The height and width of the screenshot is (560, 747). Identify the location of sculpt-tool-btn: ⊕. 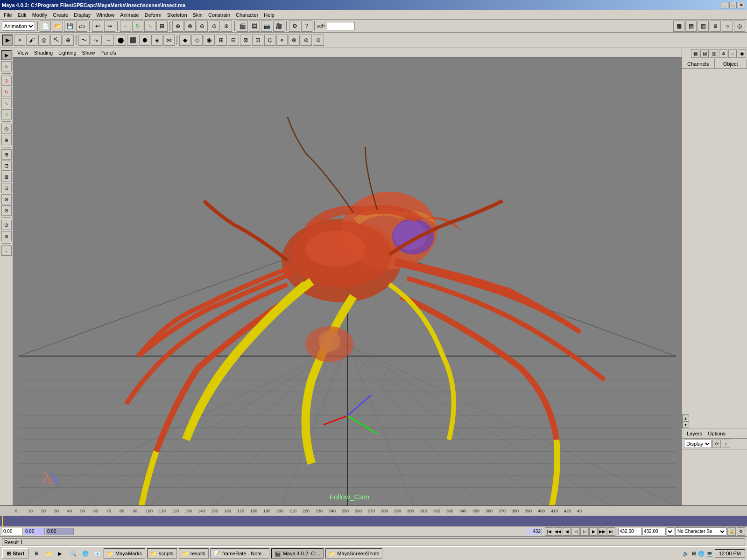
(7, 140).